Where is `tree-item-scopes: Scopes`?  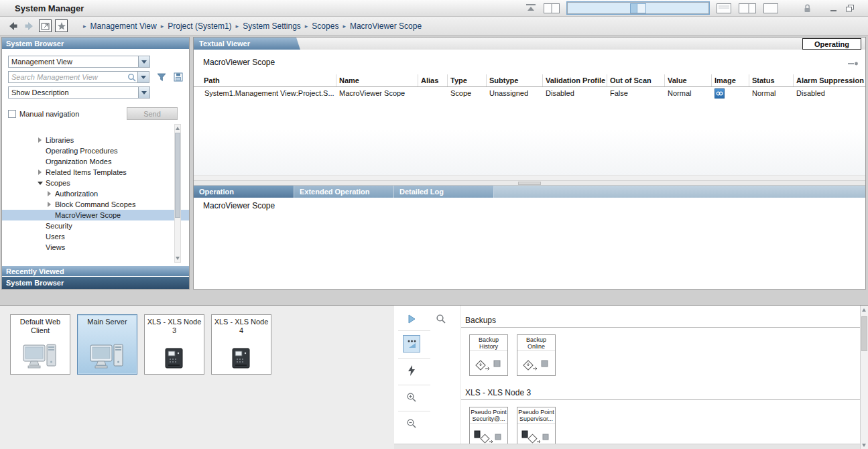
tree-item-scopes: Scopes is located at coordinates (95, 183).